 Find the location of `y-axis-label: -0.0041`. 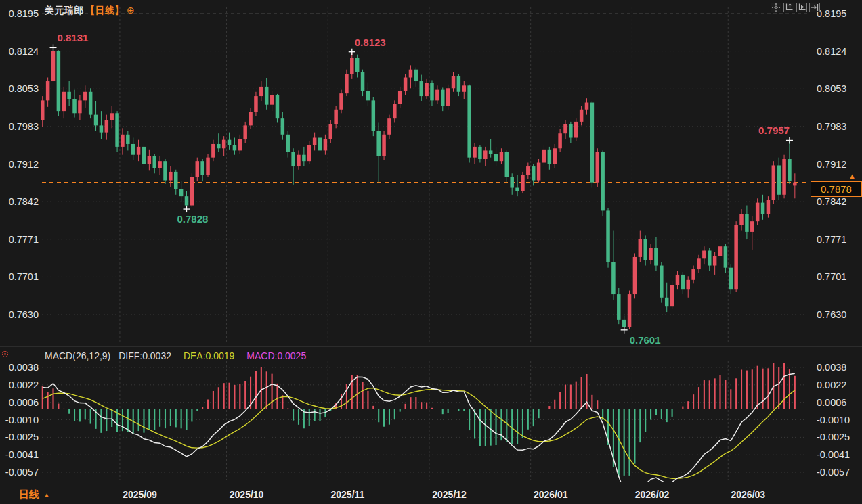

y-axis-label: -0.0041 is located at coordinates (833, 455).